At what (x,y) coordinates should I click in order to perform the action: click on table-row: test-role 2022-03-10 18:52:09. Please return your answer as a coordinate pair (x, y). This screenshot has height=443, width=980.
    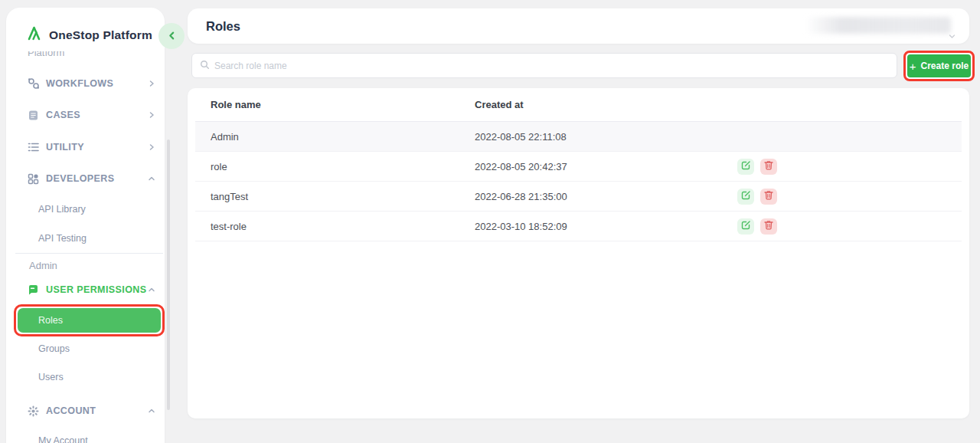
    Looking at the image, I should click on (579, 227).